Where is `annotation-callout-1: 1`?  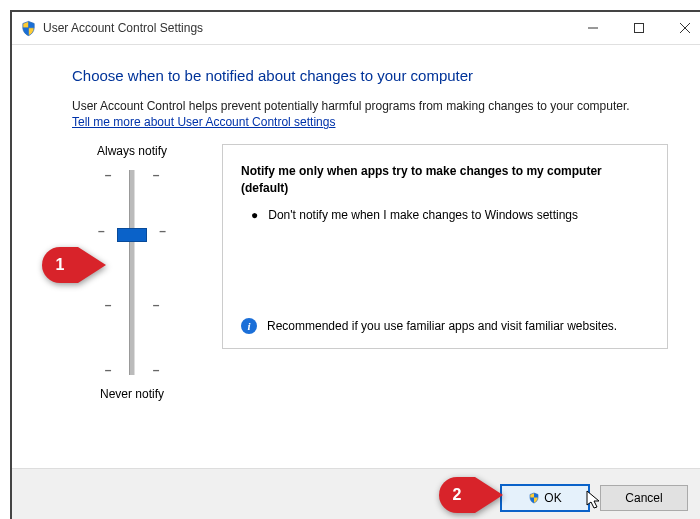
annotation-callout-1: 1 is located at coordinates (74, 265).